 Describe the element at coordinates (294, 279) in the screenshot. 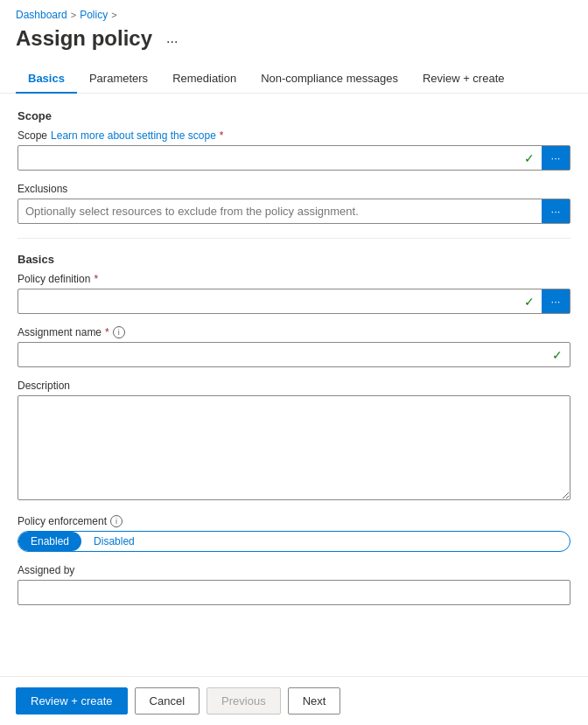

I see `policy-definition-label: Policy definition *` at that location.